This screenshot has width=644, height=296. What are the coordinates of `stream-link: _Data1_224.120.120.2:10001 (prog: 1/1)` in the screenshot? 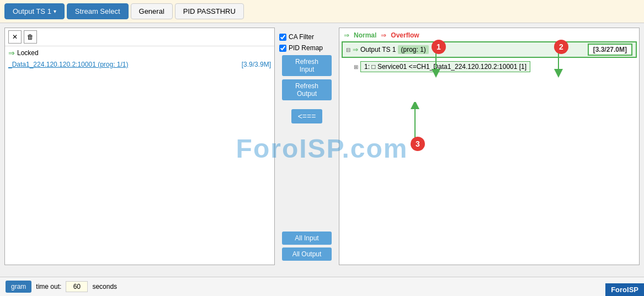 It's located at (68, 64).